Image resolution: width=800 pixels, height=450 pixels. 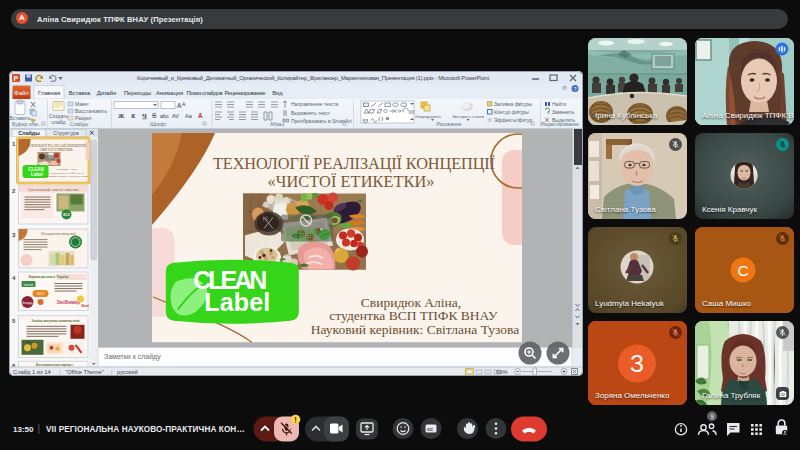 What do you see at coordinates (82, 104) in the screenshot?
I see `svg-text: Макет` at bounding box center [82, 104].